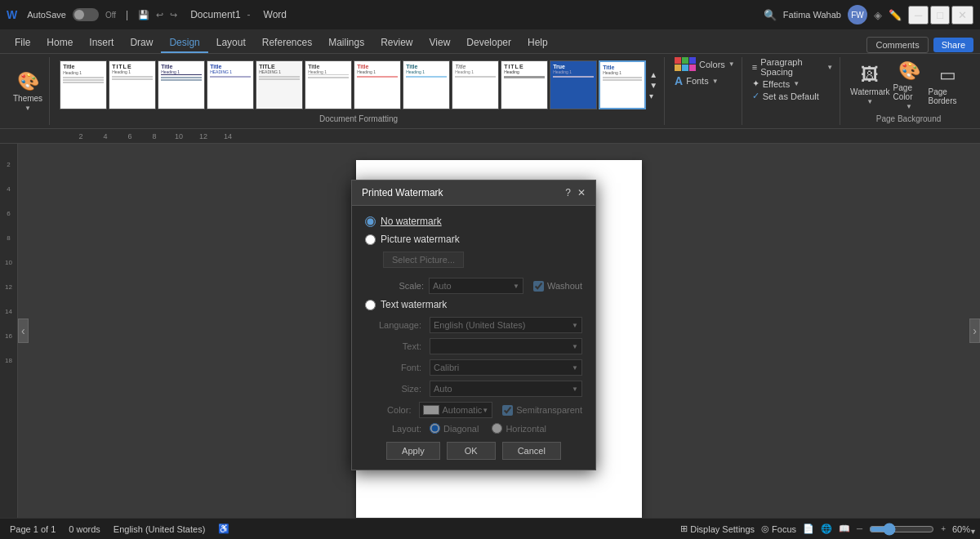 Image resolution: width=980 pixels, height=539 pixels. I want to click on tab-design: Design, so click(185, 43).